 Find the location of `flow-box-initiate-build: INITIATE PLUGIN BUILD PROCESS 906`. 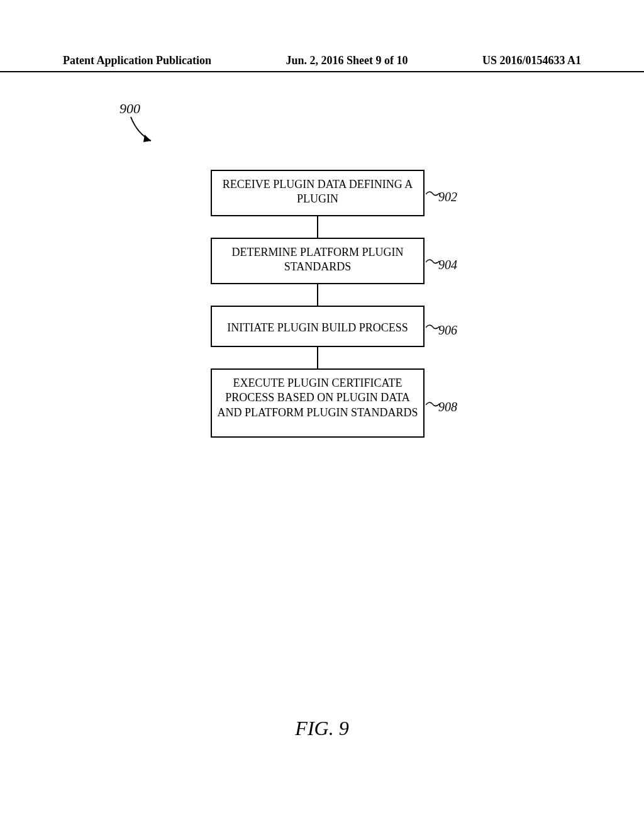

flow-box-initiate-build: INITIATE PLUGIN BUILD PROCESS 906 is located at coordinates (318, 326).